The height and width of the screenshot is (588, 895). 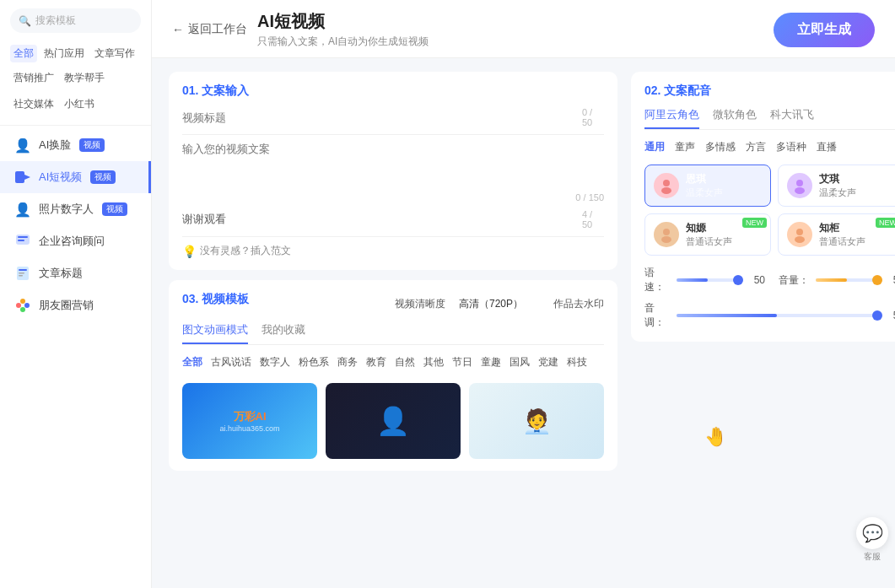 What do you see at coordinates (245, 251) in the screenshot?
I see `hint-text: 没有灵感？插入范文` at bounding box center [245, 251].